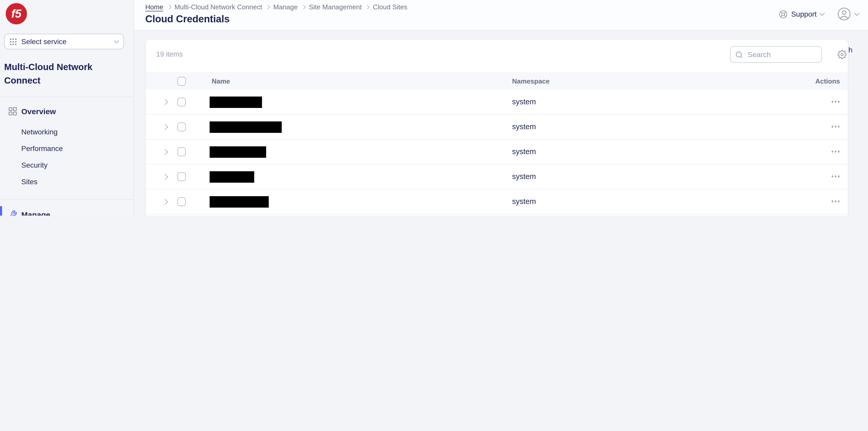 The image size is (868, 431). I want to click on select-all-checkbox, so click(182, 81).